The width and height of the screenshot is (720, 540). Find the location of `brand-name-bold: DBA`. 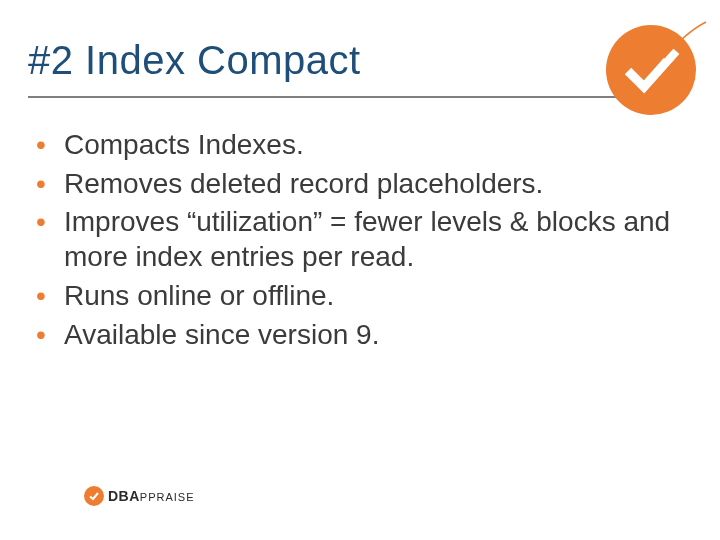

brand-name-bold: DBA is located at coordinates (124, 496).